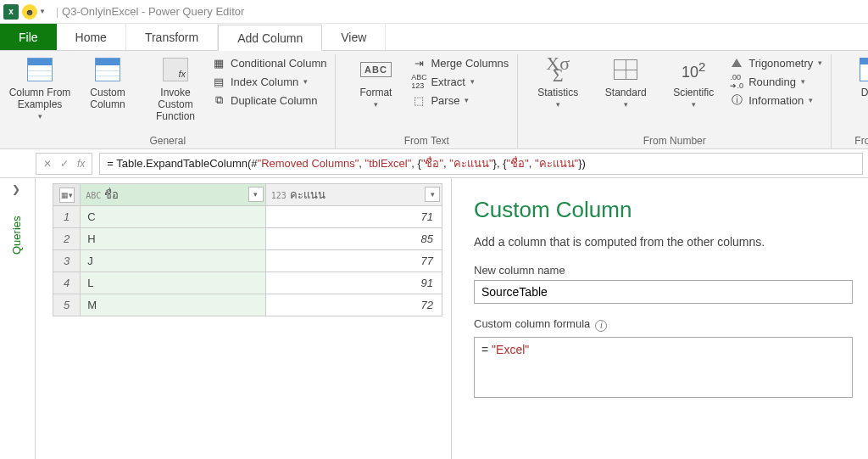 The width and height of the screenshot is (868, 459). What do you see at coordinates (864, 70) in the screenshot?
I see `calendar-icon` at bounding box center [864, 70].